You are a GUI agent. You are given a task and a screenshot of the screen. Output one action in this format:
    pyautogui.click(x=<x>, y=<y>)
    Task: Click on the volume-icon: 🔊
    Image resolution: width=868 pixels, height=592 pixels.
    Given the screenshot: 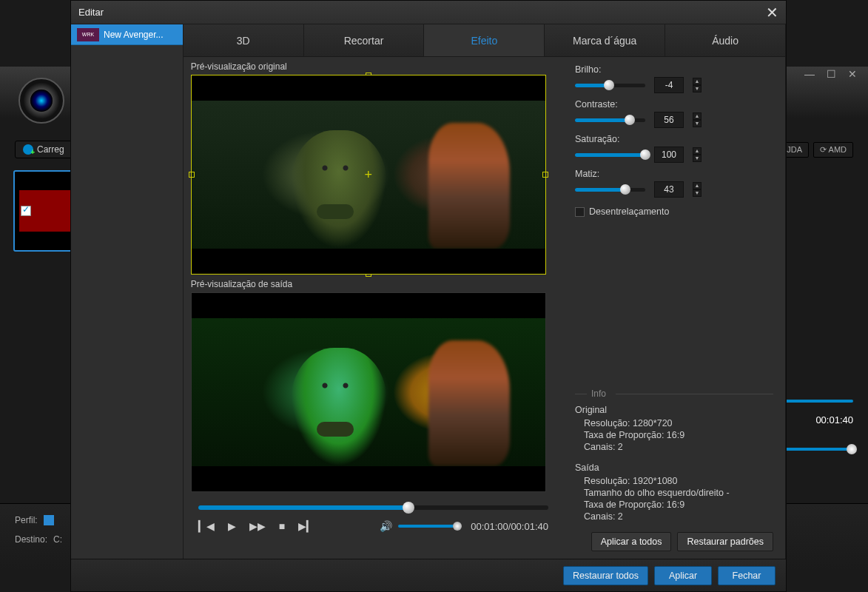 What is the action you would take?
    pyautogui.click(x=386, y=526)
    